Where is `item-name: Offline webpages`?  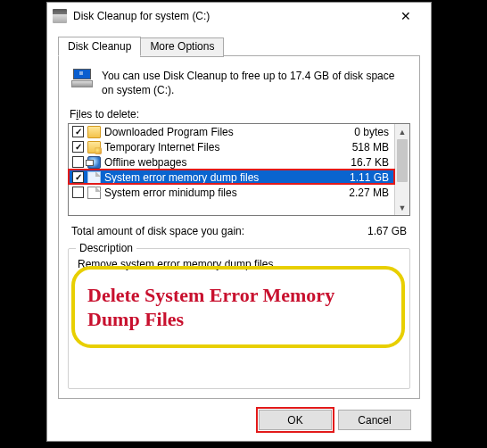 item-name: Offline webpages is located at coordinates (219, 162).